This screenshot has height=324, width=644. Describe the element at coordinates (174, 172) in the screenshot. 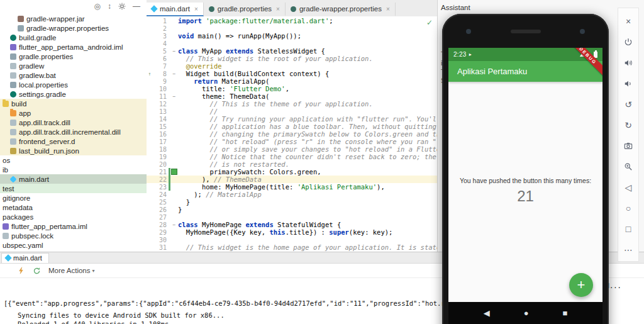

I see `color-swatch-green` at that location.